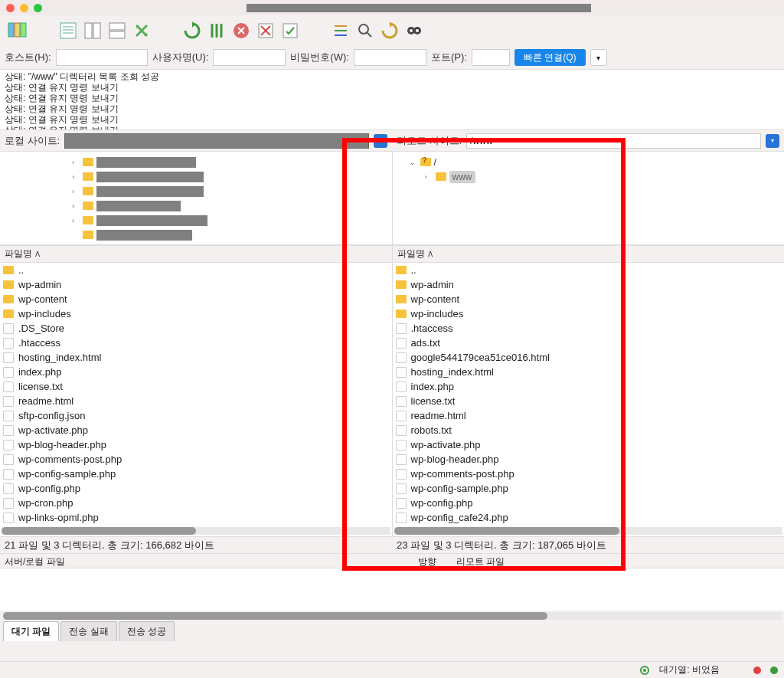 The width and height of the screenshot is (784, 678). Describe the element at coordinates (24, 8) in the screenshot. I see `minimize-window-button` at that location.